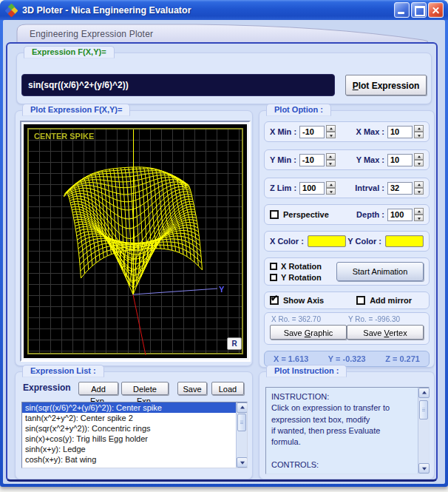 This screenshot has height=492, width=448. What do you see at coordinates (347, 425) in the screenshot?
I see `plot-instruction-group: Plot Instruction : INSTRUCTION: Click on…` at bounding box center [347, 425].